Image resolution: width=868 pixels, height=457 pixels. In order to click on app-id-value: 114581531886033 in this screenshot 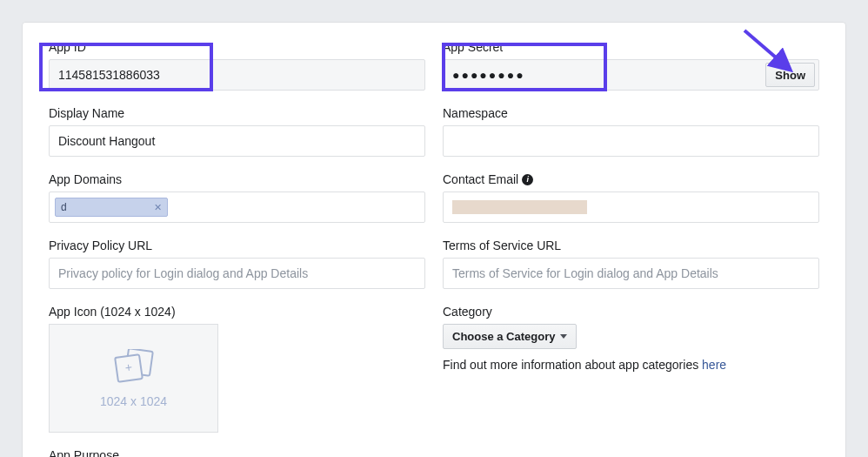, I will do `click(237, 75)`.